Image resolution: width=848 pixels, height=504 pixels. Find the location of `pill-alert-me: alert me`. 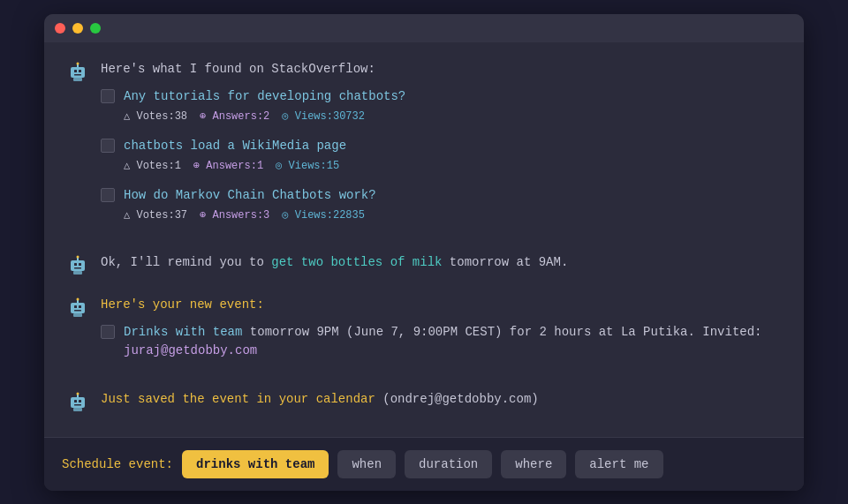

pill-alert-me: alert me is located at coordinates (618, 464).